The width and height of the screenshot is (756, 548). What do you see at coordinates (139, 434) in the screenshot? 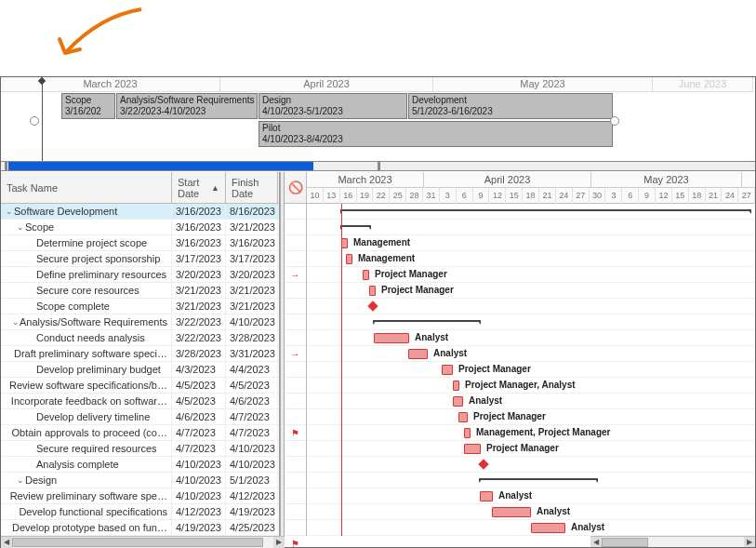
I see `task-row: Obtain approvals to proceed (co…4/7/2023…` at bounding box center [139, 434].